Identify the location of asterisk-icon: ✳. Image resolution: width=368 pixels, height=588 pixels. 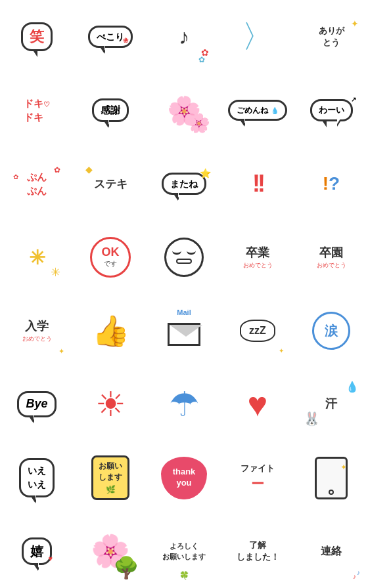
(37, 257).